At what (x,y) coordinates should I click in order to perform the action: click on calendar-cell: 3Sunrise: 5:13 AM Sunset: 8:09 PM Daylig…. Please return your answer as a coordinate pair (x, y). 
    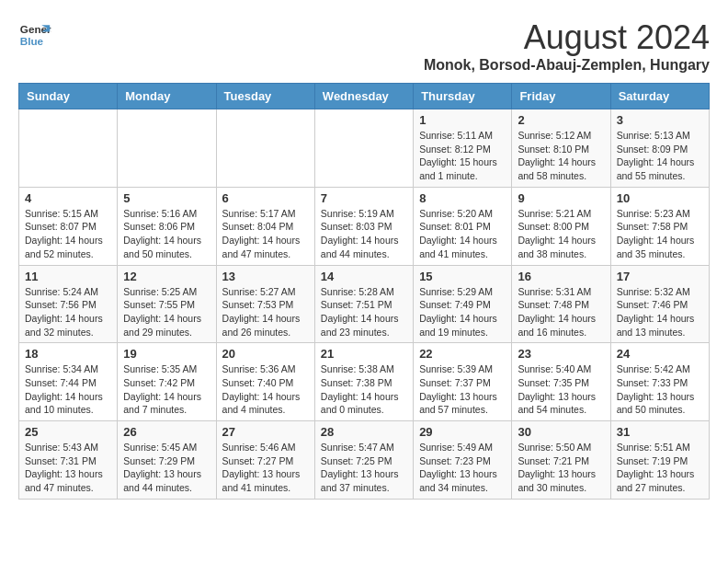
    Looking at the image, I should click on (660, 149).